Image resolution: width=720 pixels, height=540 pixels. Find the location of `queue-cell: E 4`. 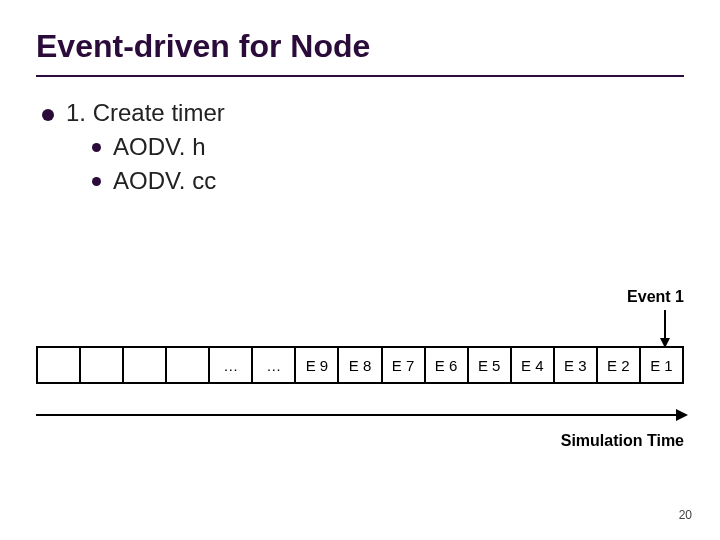

queue-cell: E 4 is located at coordinates (534, 365).